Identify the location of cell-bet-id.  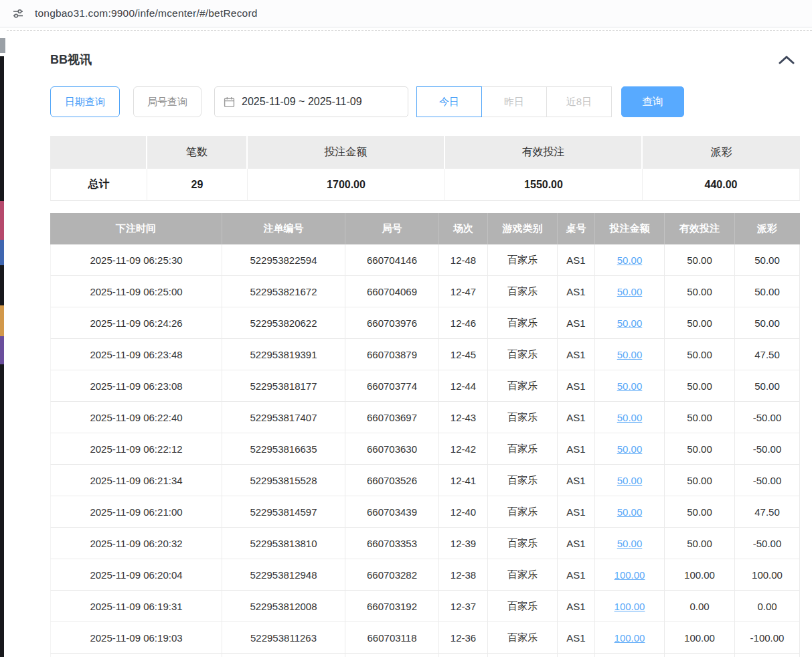
(284, 655).